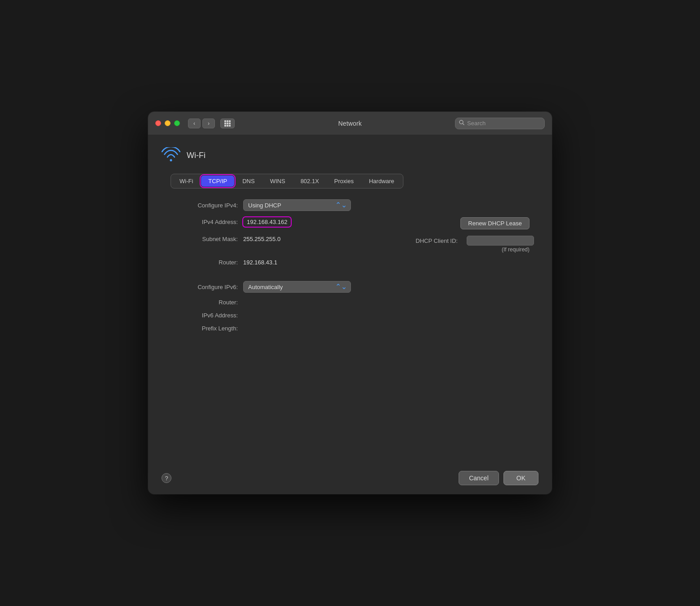  Describe the element at coordinates (350, 329) in the screenshot. I see `prefix-length-row: Prefix Length:` at that location.